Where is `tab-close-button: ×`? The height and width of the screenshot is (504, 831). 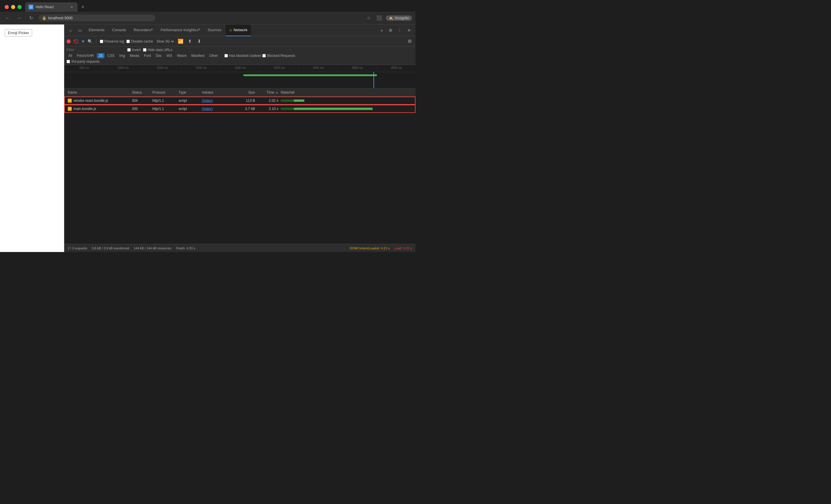 tab-close-button: × is located at coordinates (72, 7).